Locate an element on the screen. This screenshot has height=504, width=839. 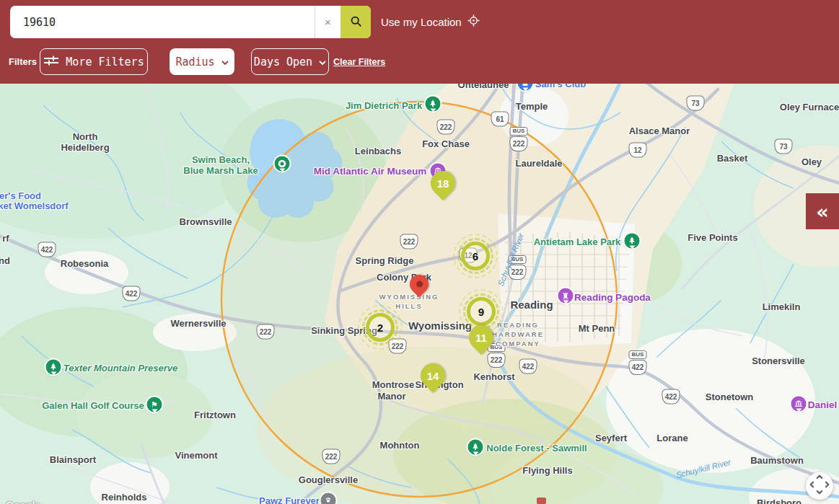
search-button is located at coordinates (356, 22).